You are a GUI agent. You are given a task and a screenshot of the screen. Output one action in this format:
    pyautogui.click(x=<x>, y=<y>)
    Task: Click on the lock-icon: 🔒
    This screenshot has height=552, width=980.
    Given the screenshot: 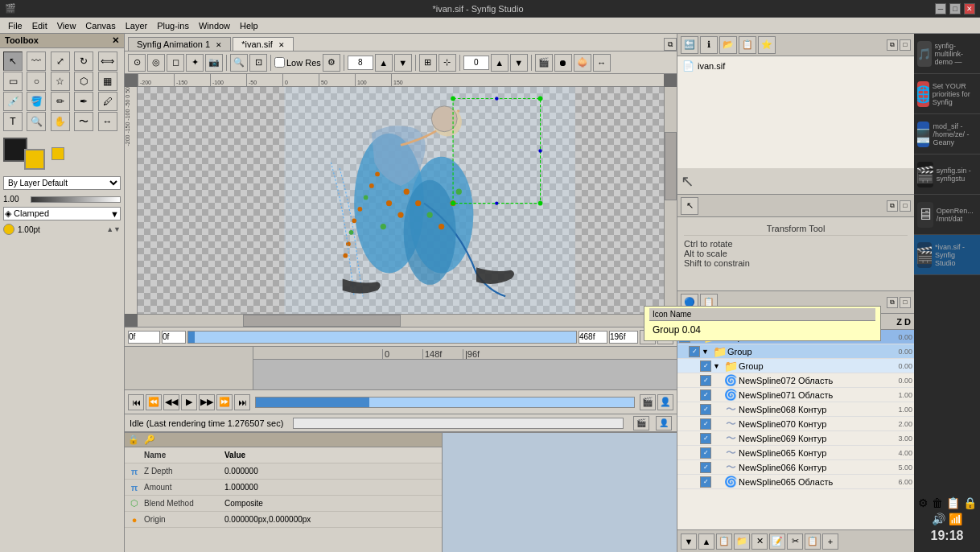 What is the action you would take?
    pyautogui.click(x=970, y=503)
    